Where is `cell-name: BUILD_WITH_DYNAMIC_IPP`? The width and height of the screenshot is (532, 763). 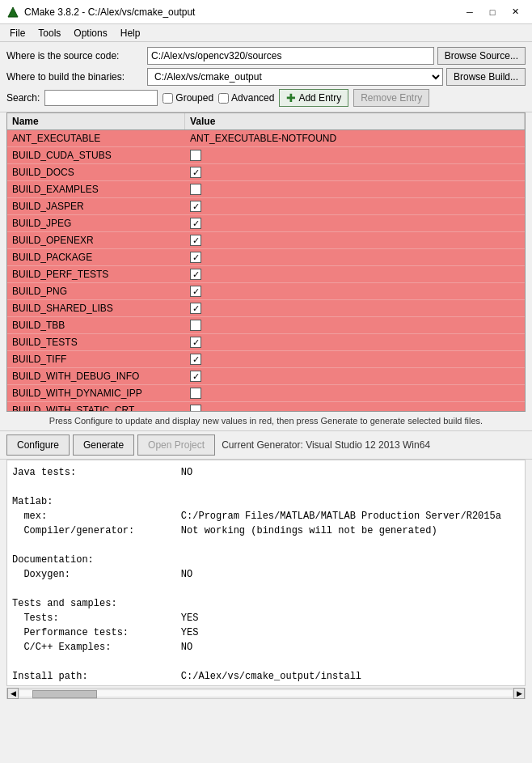 cell-name: BUILD_WITH_DYNAMIC_IPP is located at coordinates (96, 393).